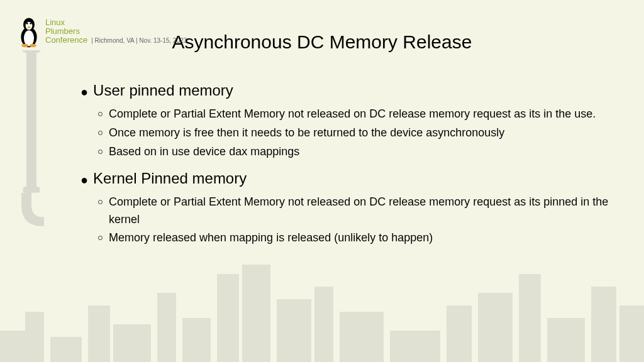 Image resolution: width=644 pixels, height=362 pixels. I want to click on slide-title: Asynchronous DC Memory Release, so click(322, 42).